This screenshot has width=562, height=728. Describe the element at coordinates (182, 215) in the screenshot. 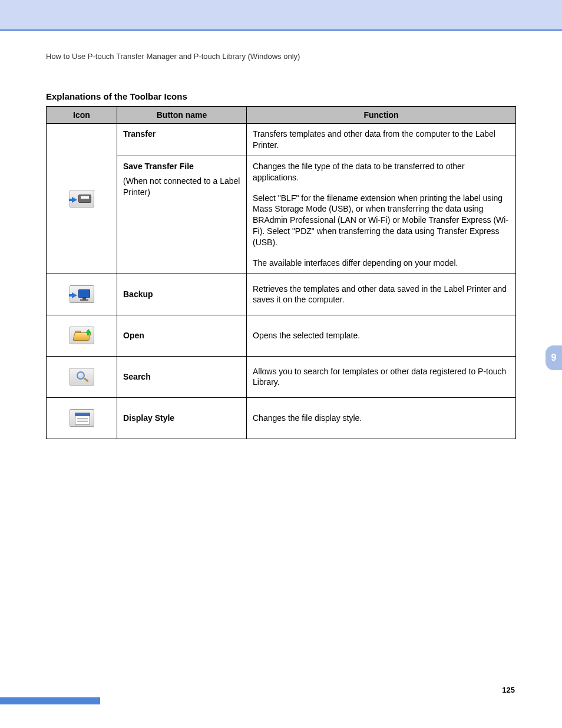

I see `button-name-save: Save Transfer File (When not connected t…` at that location.